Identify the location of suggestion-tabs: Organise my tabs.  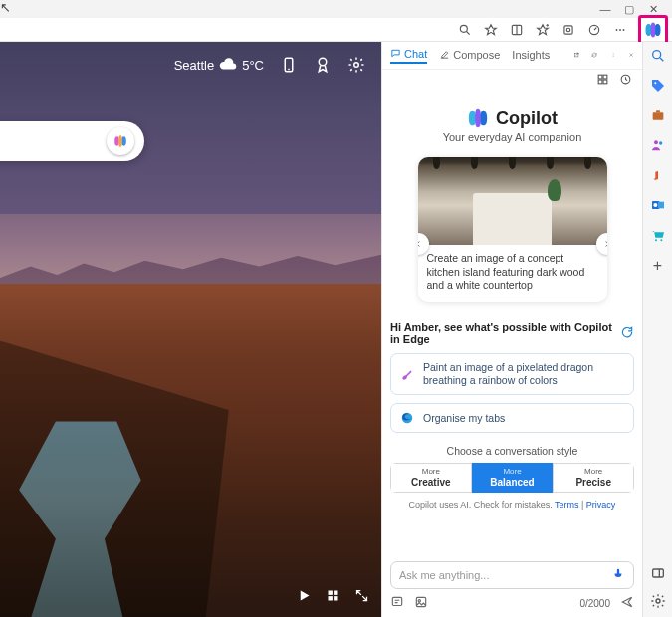
(512, 418).